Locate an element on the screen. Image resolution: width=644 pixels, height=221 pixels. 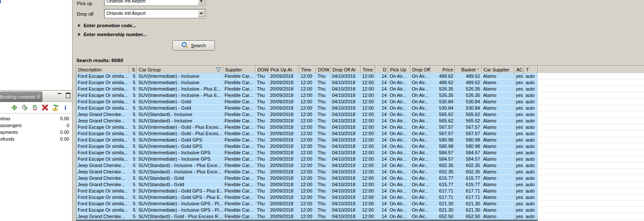
chevron-down-icon is located at coordinates (201, 14).